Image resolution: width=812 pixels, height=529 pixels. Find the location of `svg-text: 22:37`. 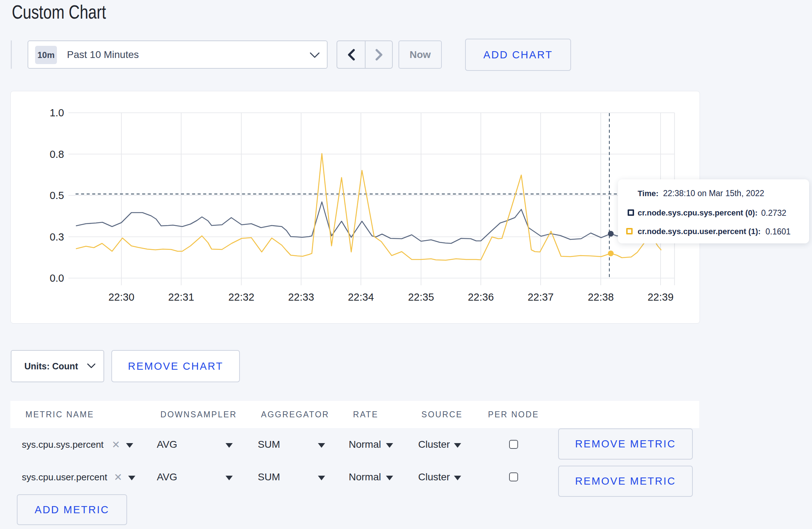

svg-text: 22:37 is located at coordinates (541, 297).